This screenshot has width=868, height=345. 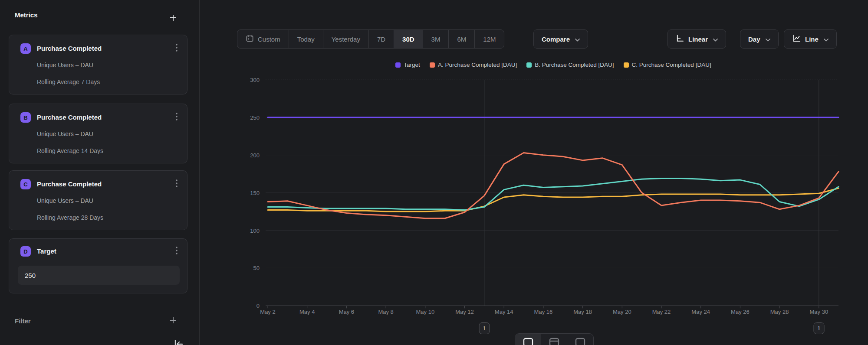 I want to click on calendar-icon, so click(x=250, y=39).